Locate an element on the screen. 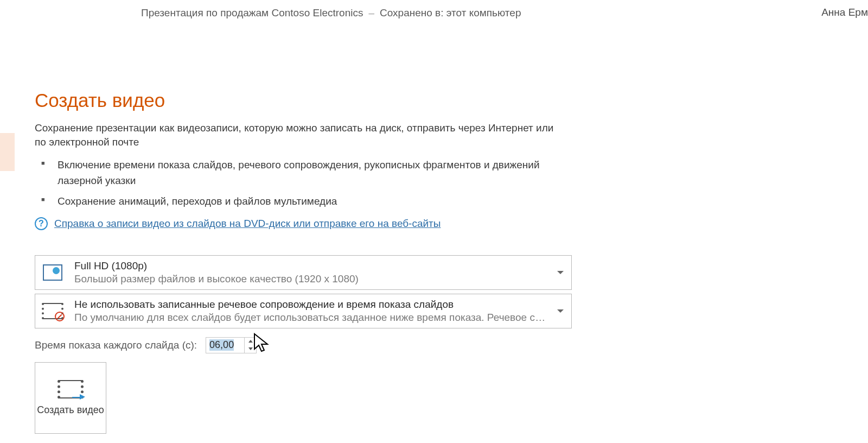 This screenshot has height=443, width=868. narration-icon is located at coordinates (53, 311).